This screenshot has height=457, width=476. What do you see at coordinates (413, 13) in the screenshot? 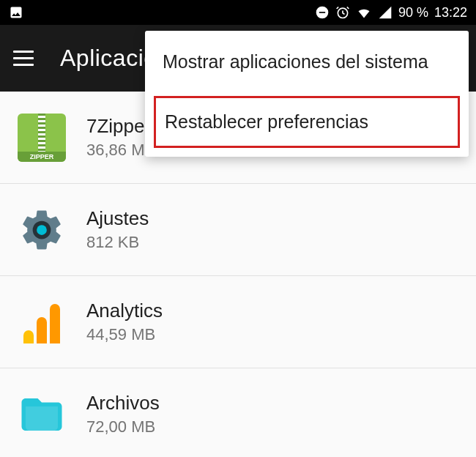
I see `battery-text: 90 %` at bounding box center [413, 13].